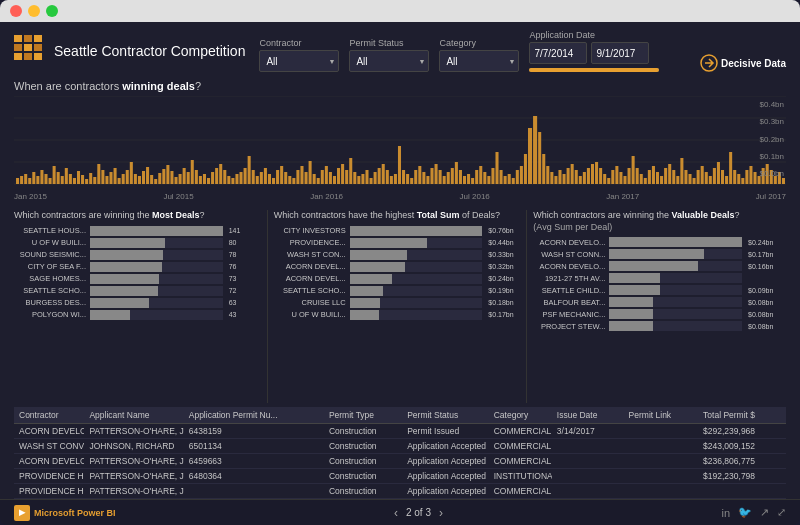  Describe the element at coordinates (594, 70) in the screenshot. I see `date-slider-fill` at that location.